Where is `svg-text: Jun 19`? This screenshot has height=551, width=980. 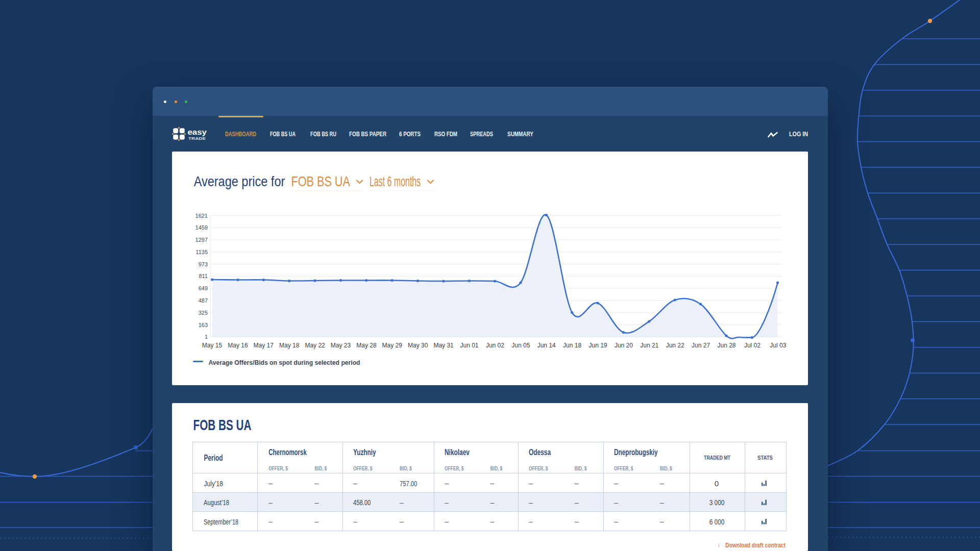 svg-text: Jun 19 is located at coordinates (598, 345).